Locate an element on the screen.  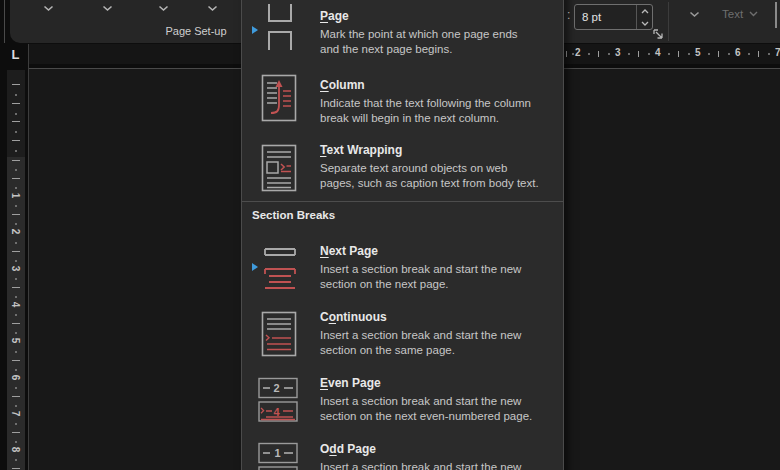
partial-label-colon: : is located at coordinates (568, 15).